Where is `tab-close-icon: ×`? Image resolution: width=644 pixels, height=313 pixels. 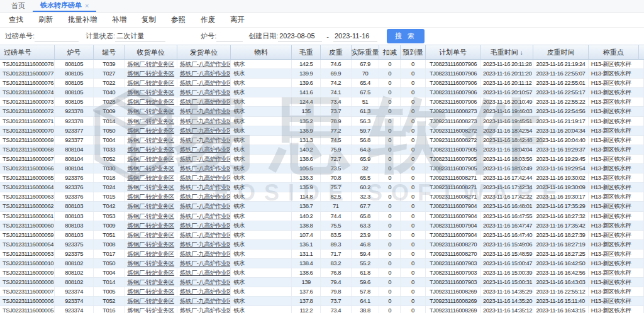
tab-close-icon: × is located at coordinates (87, 6).